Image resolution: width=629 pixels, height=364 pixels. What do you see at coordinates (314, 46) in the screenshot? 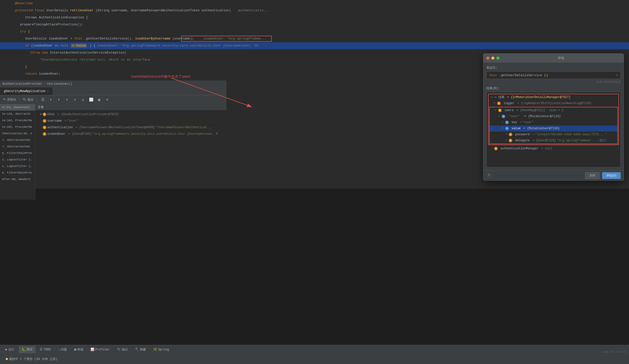
I see `code-line-7: if (loadedUser == null = false ) { loade…` at bounding box center [314, 46].